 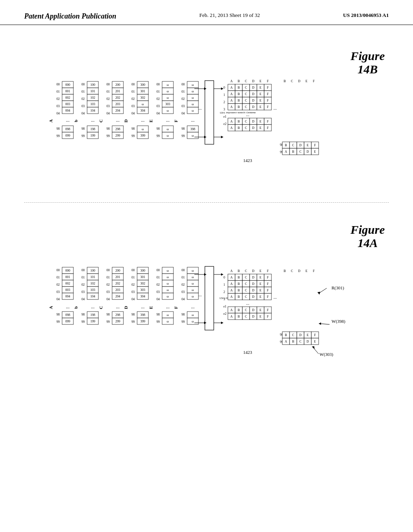 What do you see at coordinates (118, 85) in the screenshot?
I see `svg-text: 200` at bounding box center [118, 85].